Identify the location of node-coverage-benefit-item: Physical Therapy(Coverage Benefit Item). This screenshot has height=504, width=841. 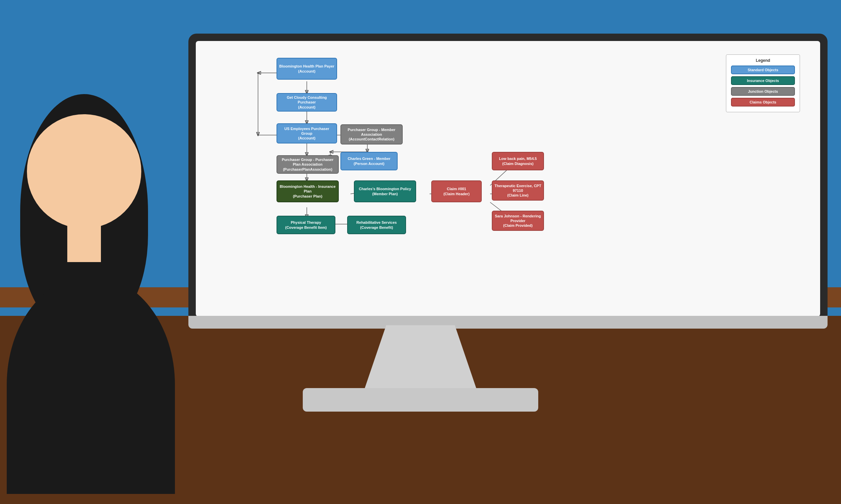
(306, 225).